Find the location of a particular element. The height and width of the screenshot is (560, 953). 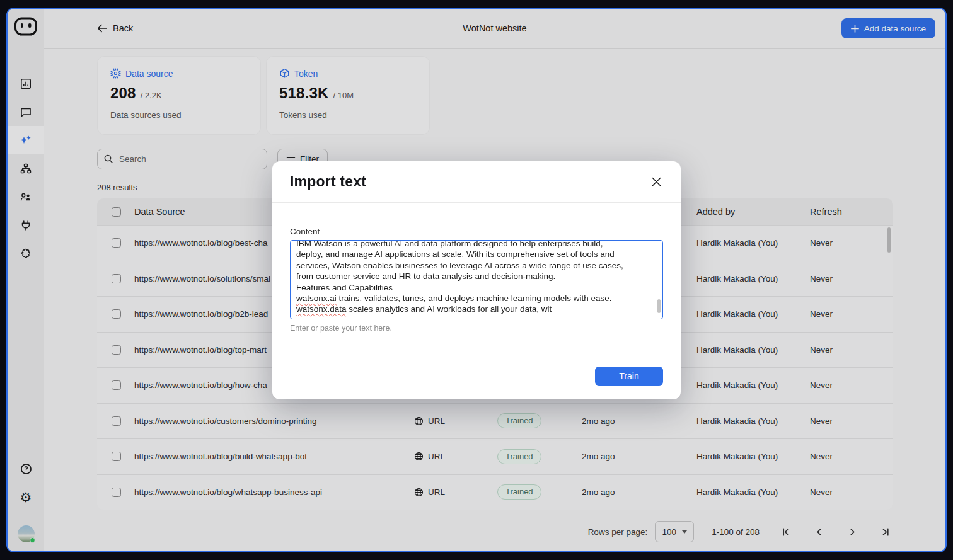

modal-title: Import text is located at coordinates (328, 181).